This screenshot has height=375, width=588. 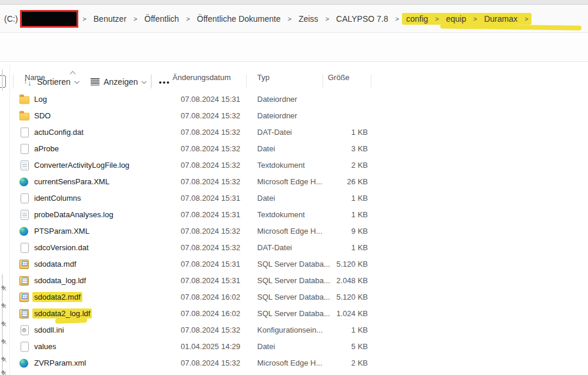 I want to click on ellipsis-icon: •••, so click(x=165, y=82).